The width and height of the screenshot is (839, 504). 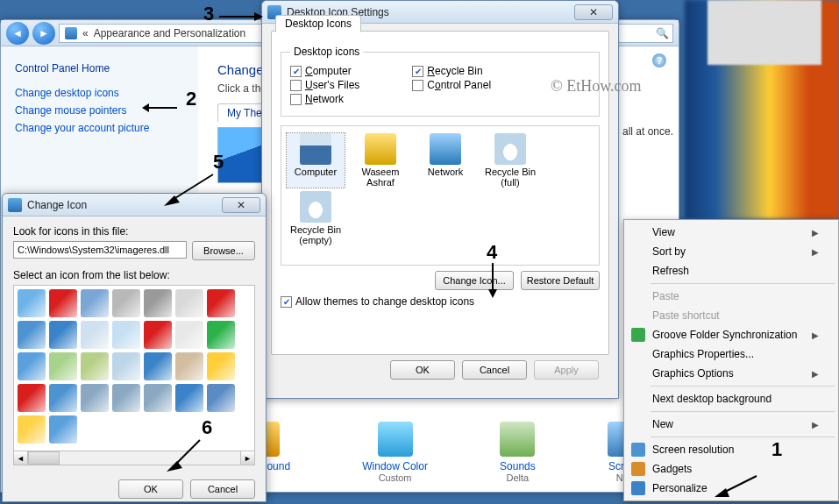 What do you see at coordinates (440, 302) in the screenshot?
I see `allow-themes-checkbox: Allow themes to change desktop icons` at bounding box center [440, 302].